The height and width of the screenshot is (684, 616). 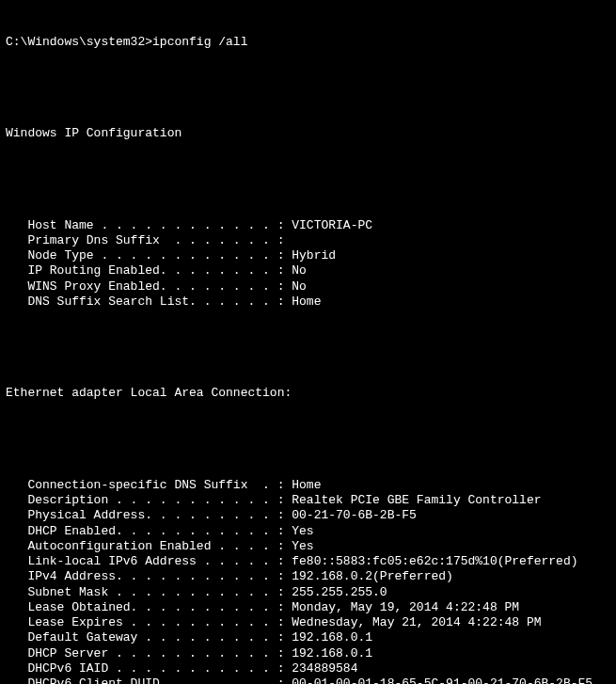 What do you see at coordinates (145, 241) in the screenshot?
I see `property-label: Primary Dns Suffix . . . . . . . :` at bounding box center [145, 241].